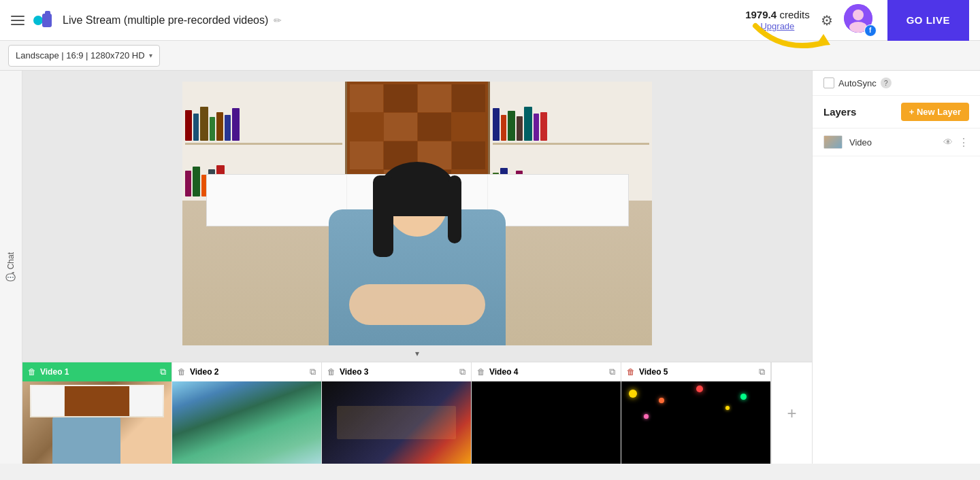  What do you see at coordinates (696, 413) in the screenshot?
I see `clip-item: 🗑 Video 5 ⧉` at bounding box center [696, 413].